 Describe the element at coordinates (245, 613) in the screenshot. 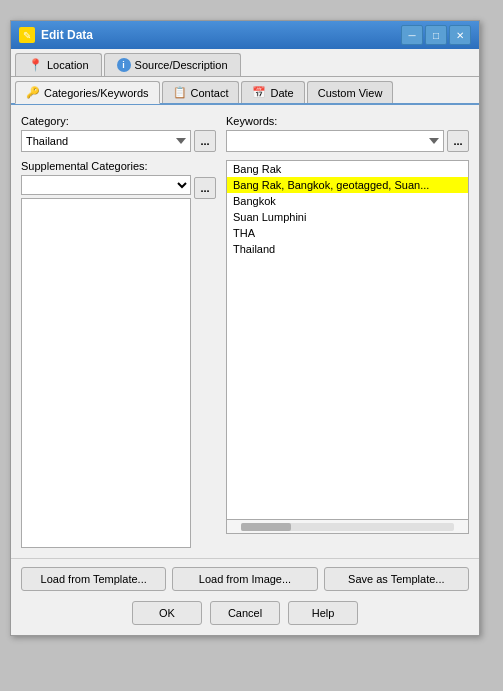

I see `cancel-button: Cancel` at that location.